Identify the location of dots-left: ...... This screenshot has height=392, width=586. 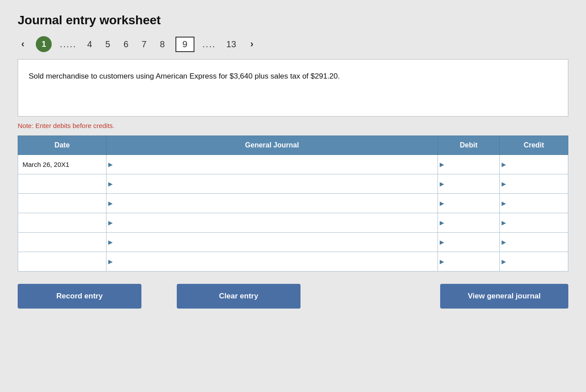
(68, 44).